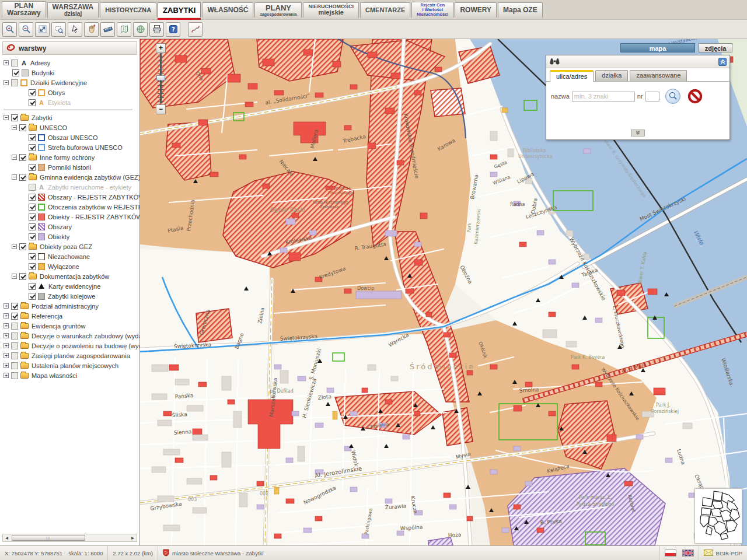 This screenshot has height=560, width=747. Describe the element at coordinates (156, 29) in the screenshot. I see `print-button` at that location.